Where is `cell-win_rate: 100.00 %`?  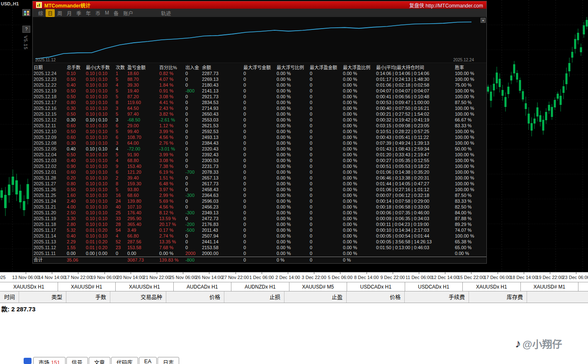
cell-win_rate: 100.00 % is located at coordinates (467, 155).